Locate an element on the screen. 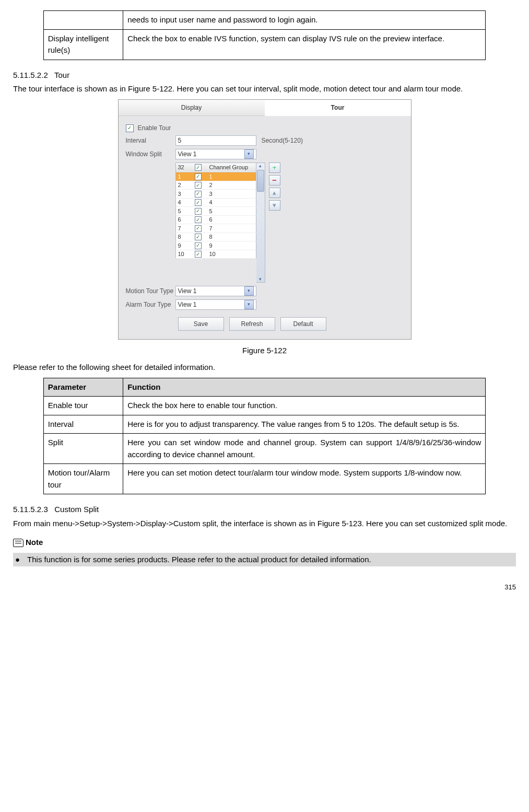 The image size is (529, 812). scroll-thumb is located at coordinates (261, 181).